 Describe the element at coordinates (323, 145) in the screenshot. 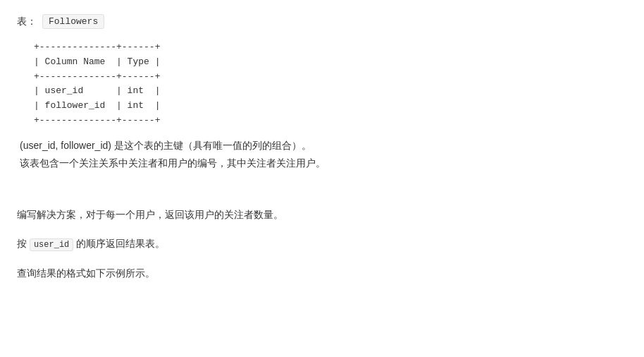

I see `description-line1: (user_id, follower_id) 是这个表的主键（具有唯一值的列的组…` at that location.